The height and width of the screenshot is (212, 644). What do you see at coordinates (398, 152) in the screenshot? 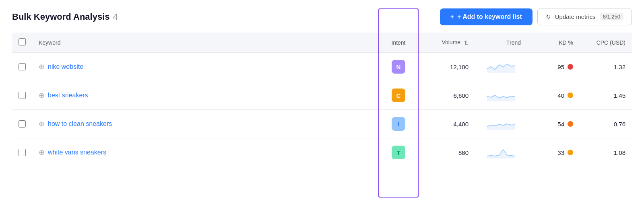
I see `intent-badge-3: T` at bounding box center [398, 152].